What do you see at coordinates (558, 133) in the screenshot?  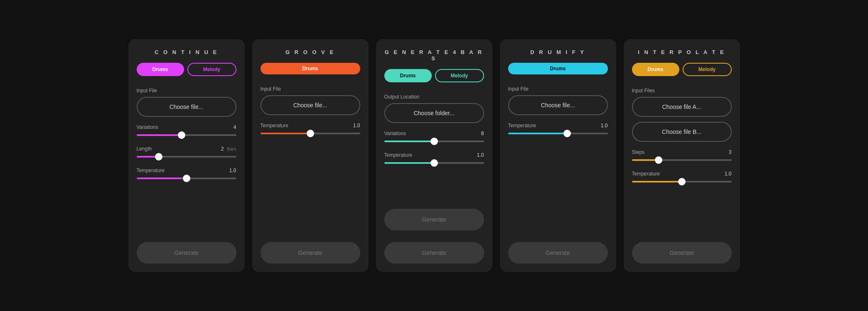 I see `temperature-slider-wrap-drumify` at bounding box center [558, 133].